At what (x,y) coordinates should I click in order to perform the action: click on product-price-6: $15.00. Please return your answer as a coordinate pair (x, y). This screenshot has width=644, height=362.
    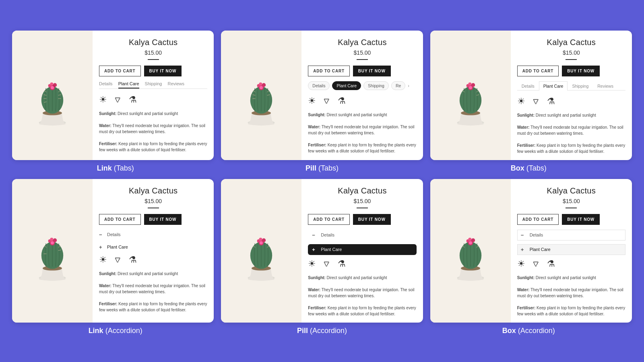
    Looking at the image, I should click on (572, 201).